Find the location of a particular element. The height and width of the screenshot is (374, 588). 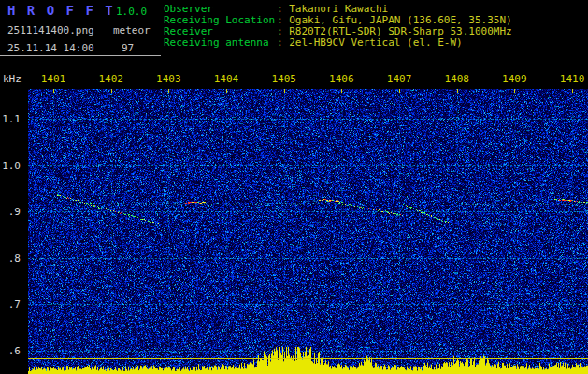

y-tick-label: .8 is located at coordinates (10, 258).